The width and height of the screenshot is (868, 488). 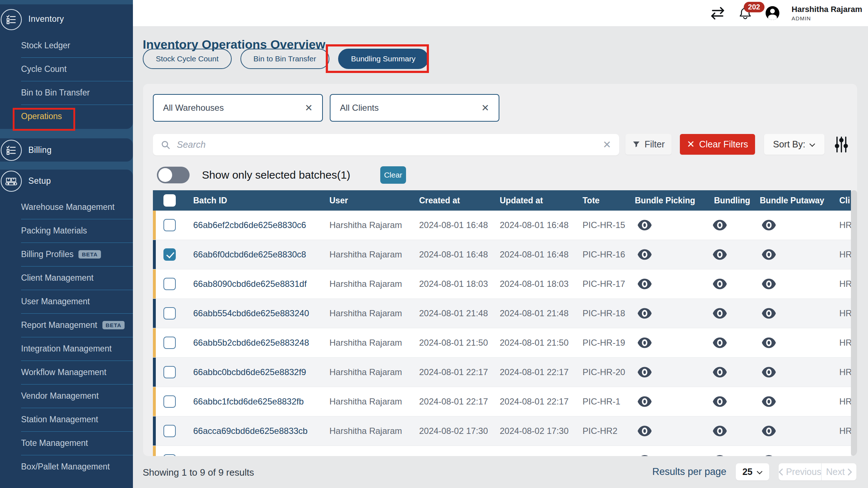 I want to click on batch-id-link: 66ab8090cbd6de625e8831df, so click(x=251, y=284).